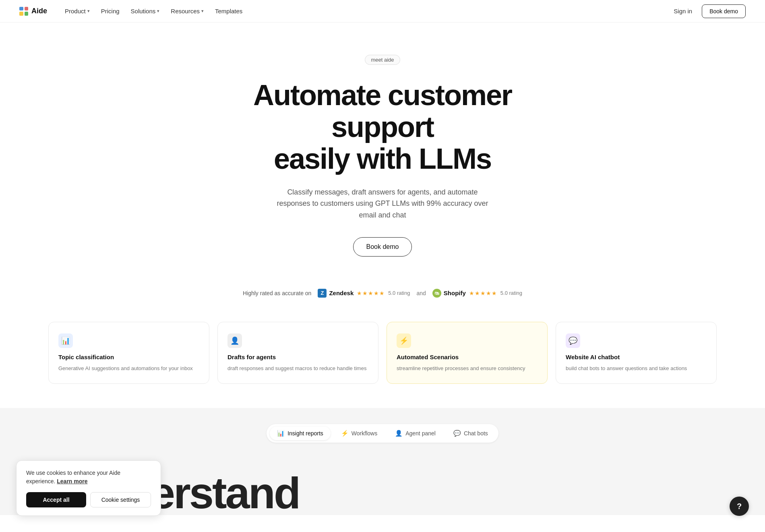 This screenshot has height=532, width=765. I want to click on book-demo-nav-button: Book demo, so click(724, 11).